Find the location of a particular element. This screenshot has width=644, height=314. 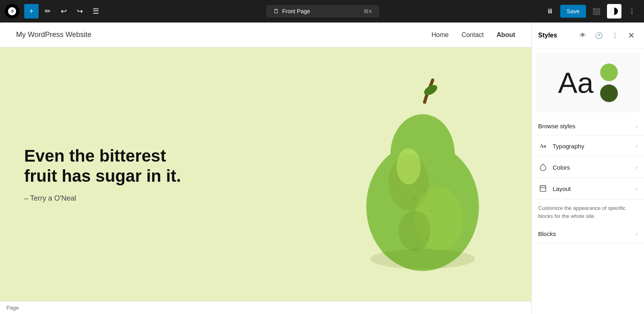

save-button: Save is located at coordinates (573, 11).